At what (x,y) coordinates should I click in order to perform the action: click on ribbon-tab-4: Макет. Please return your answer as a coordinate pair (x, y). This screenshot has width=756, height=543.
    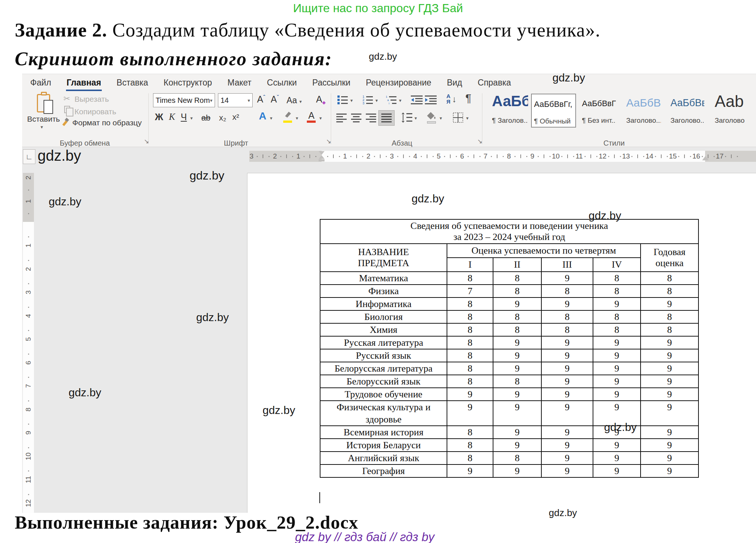
    Looking at the image, I should click on (240, 83).